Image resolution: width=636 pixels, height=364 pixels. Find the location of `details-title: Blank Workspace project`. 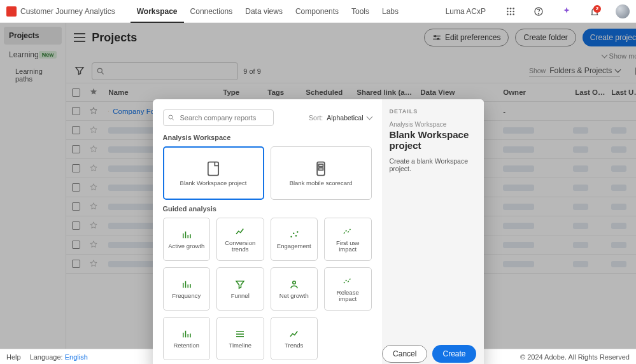

details-title: Blank Workspace project is located at coordinates (433, 140).